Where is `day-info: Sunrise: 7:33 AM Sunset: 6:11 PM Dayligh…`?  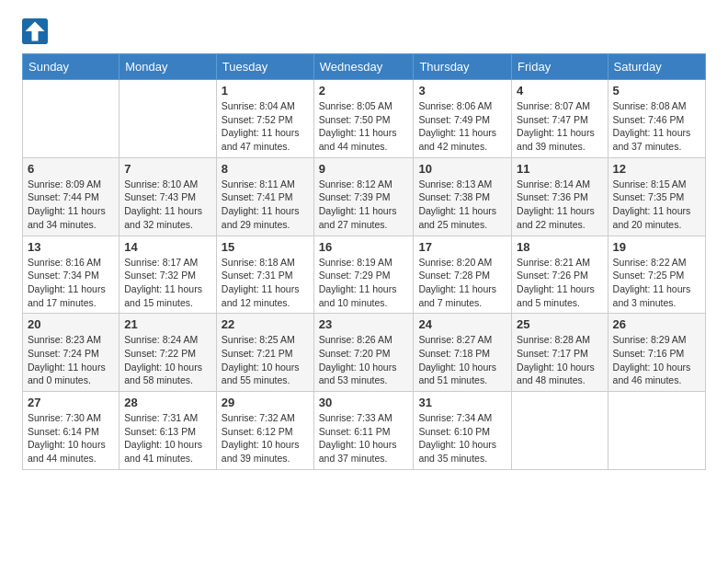 day-info: Sunrise: 7:33 AM Sunset: 6:11 PM Dayligh… is located at coordinates (364, 438).